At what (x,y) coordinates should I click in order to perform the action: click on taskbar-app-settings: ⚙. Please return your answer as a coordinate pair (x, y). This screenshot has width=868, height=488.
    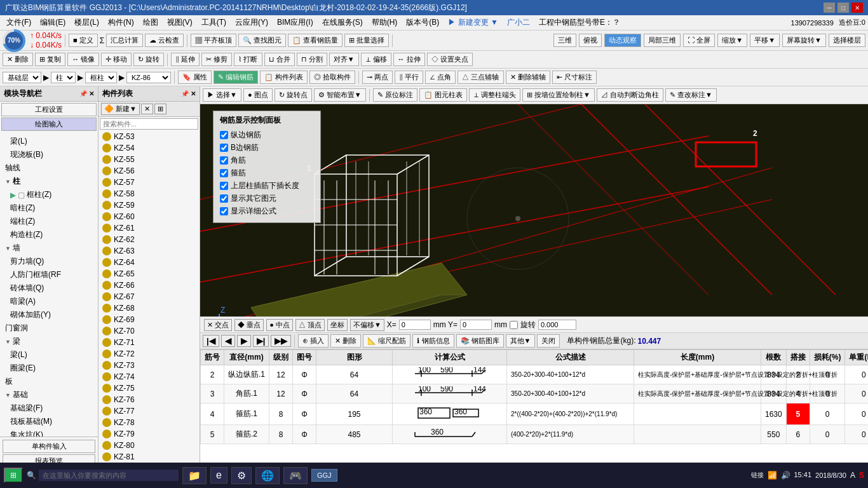
    Looking at the image, I should click on (241, 475).